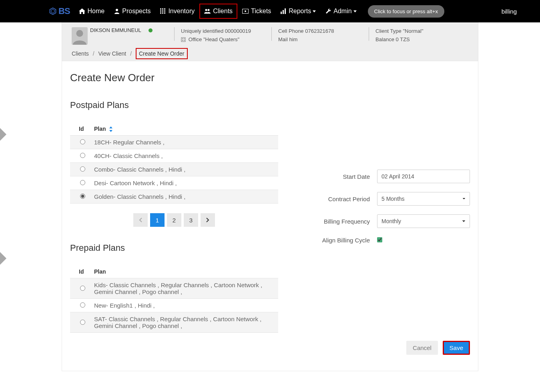 Image resolution: width=540 pixels, height=392 pixels. I want to click on start-date-label: Start Date, so click(335, 177).